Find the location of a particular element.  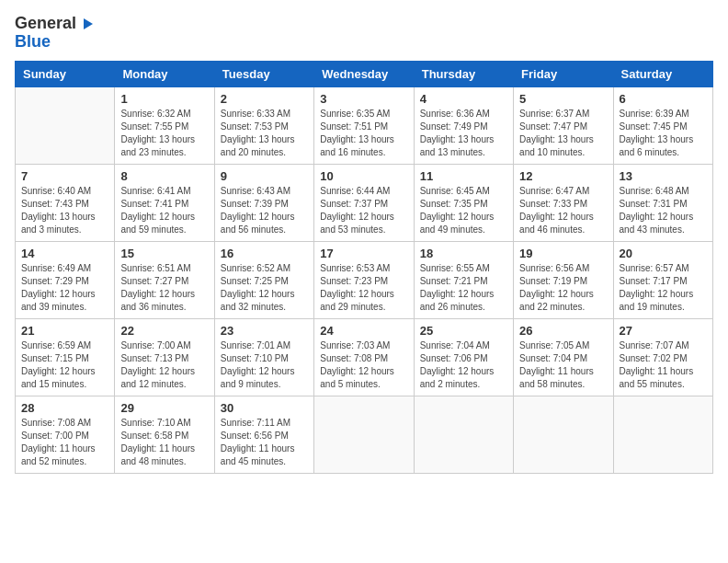

calendar-cell: 23Sunrise: 7:01 AM Sunset: 7:10 PM Dayli… is located at coordinates (264, 357).